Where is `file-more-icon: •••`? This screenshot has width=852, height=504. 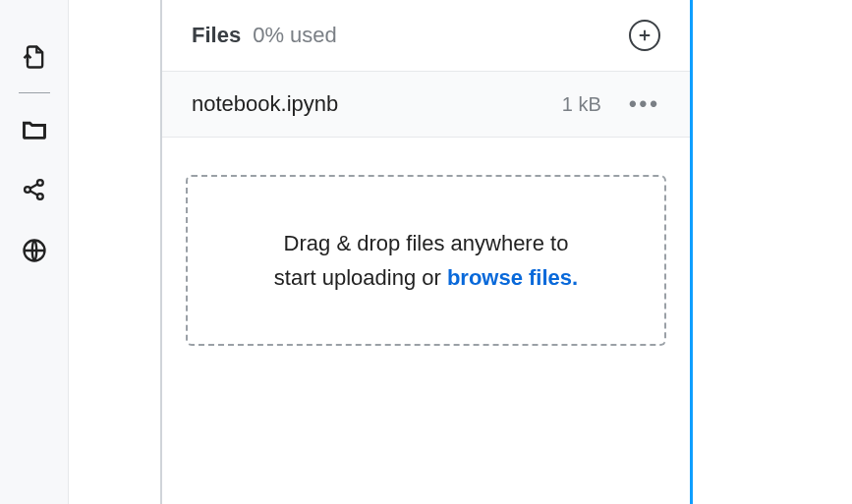
file-more-icon: ••• is located at coordinates (645, 104).